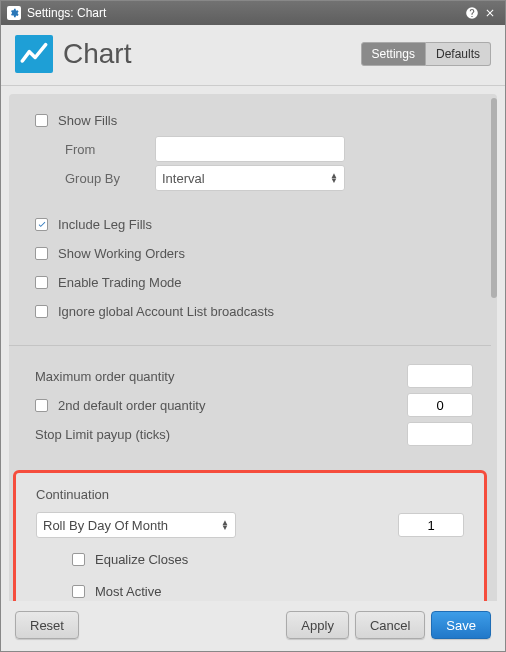 The image size is (506, 652). I want to click on continuation-title: Continuation, so click(250, 494).